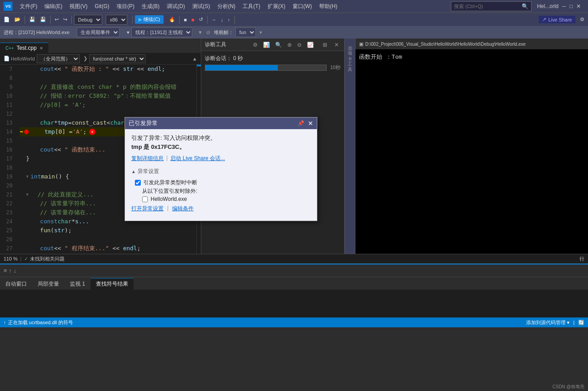 This screenshot has height=391, width=588. I want to click on tab-close-btn: ✕, so click(41, 48).